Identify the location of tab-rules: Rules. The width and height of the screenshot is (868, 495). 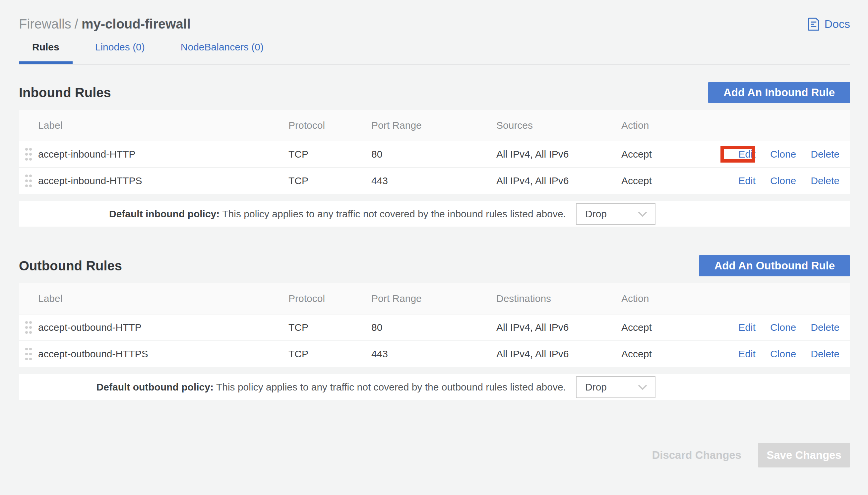
(46, 53).